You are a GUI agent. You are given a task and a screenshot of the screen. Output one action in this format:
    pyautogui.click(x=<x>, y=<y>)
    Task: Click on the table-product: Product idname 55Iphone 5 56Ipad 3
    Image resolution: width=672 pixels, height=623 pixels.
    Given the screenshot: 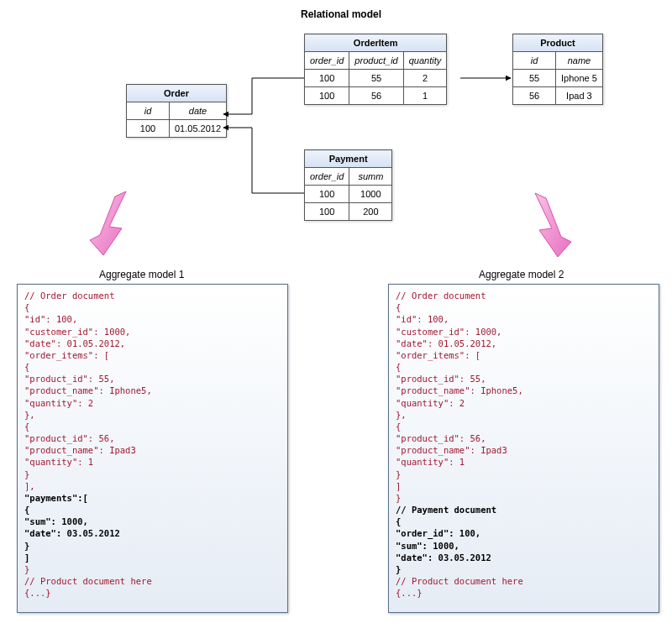 What is the action you would take?
    pyautogui.click(x=558, y=69)
    